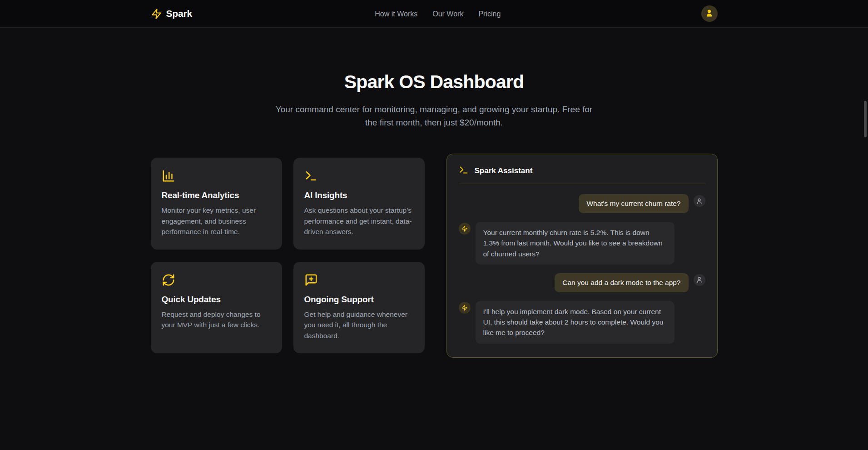 This screenshot has width=868, height=450. I want to click on brand-name: Spark, so click(179, 14).